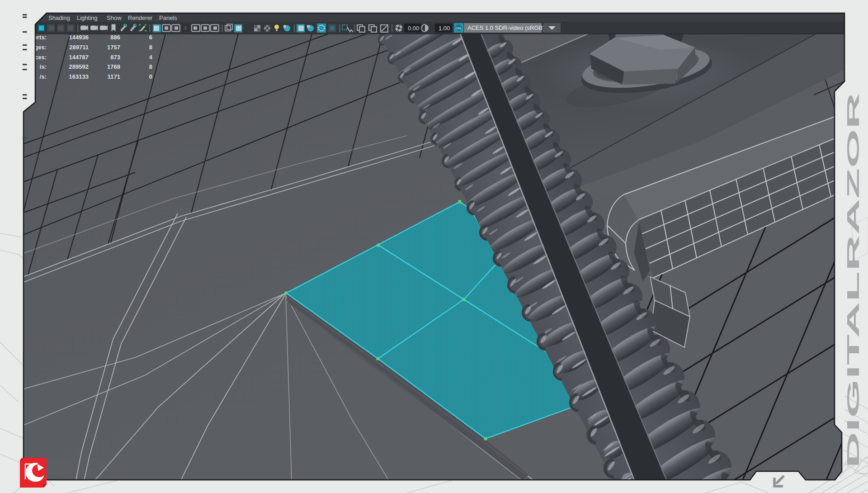 The width and height of the screenshot is (868, 493). I want to click on svg-text: 4, so click(151, 57).